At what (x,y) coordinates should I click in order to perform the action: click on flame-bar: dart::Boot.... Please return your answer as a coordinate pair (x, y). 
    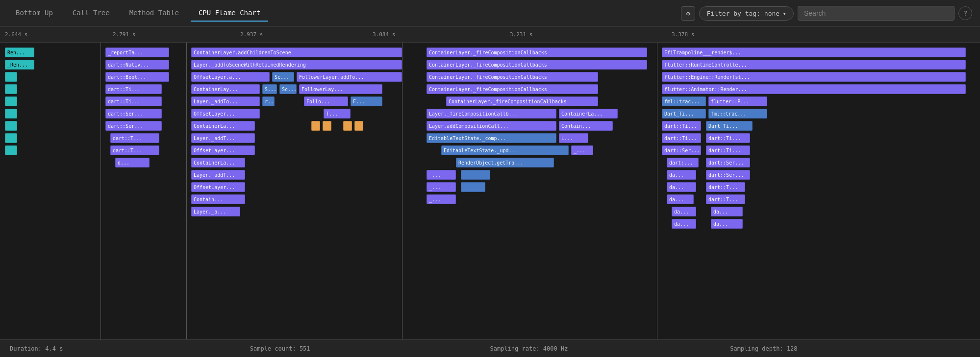
    Looking at the image, I should click on (137, 77).